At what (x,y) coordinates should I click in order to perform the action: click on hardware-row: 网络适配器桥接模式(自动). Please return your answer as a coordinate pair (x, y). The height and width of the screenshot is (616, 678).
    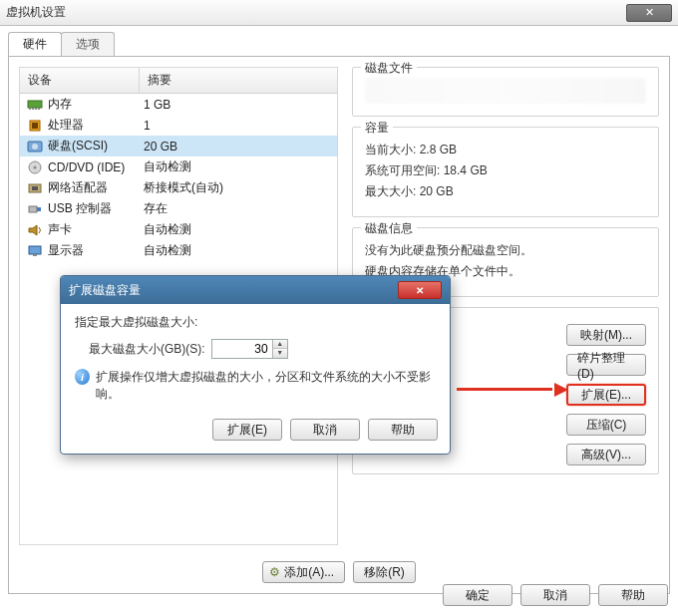
    Looking at the image, I should click on (178, 187).